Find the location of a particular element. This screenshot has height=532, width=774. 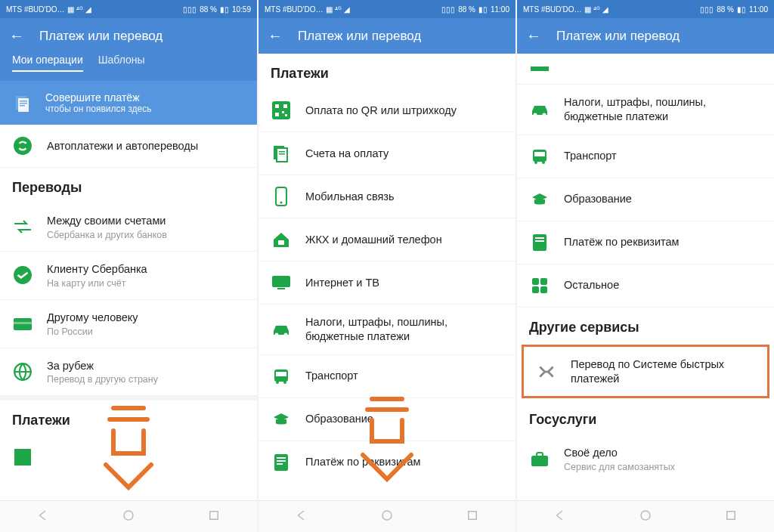

grid-icon is located at coordinates (540, 286).